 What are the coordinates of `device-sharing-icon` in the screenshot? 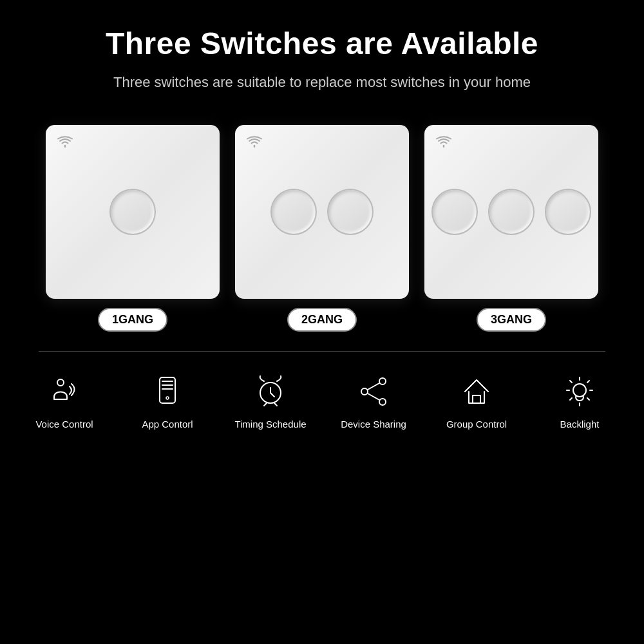 It's located at (374, 392).